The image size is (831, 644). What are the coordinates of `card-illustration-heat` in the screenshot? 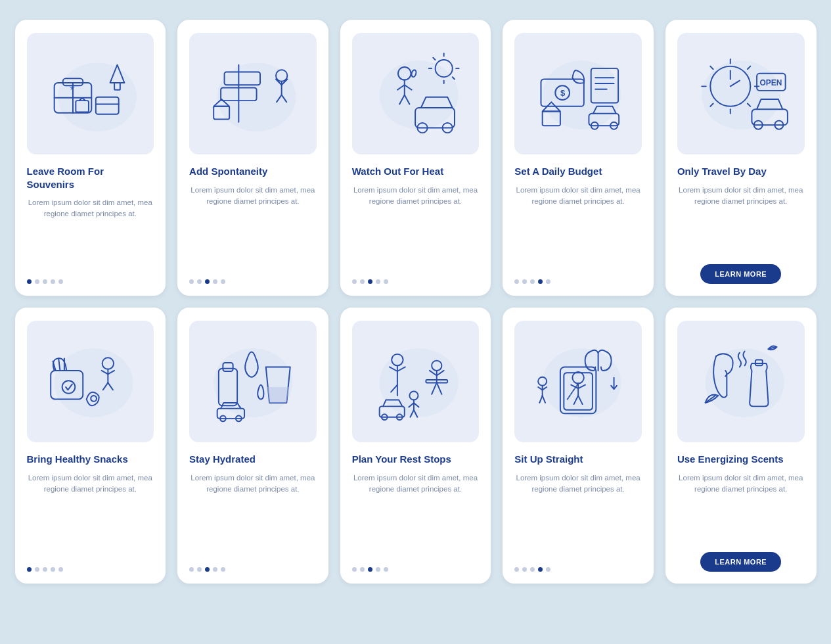 It's located at (416, 93).